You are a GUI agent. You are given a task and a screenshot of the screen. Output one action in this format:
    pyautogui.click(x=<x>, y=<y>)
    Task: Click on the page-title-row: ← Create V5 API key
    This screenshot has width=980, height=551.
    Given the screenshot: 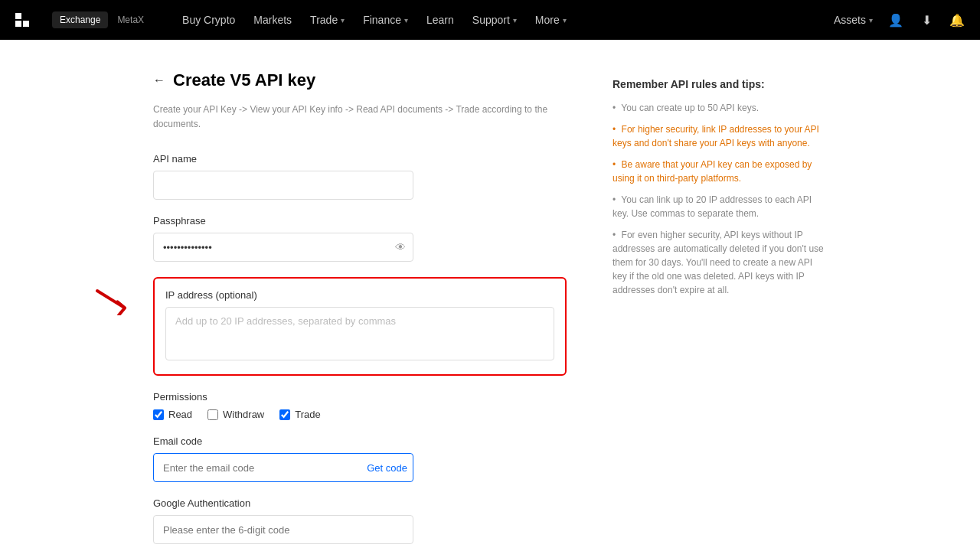 What is the action you would take?
    pyautogui.click(x=360, y=80)
    